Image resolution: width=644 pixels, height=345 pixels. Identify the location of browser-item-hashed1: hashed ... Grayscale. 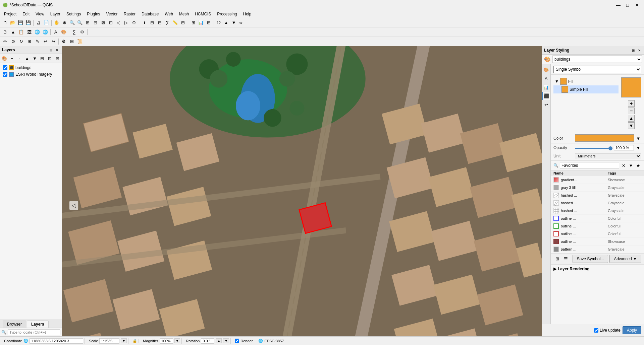
(597, 196).